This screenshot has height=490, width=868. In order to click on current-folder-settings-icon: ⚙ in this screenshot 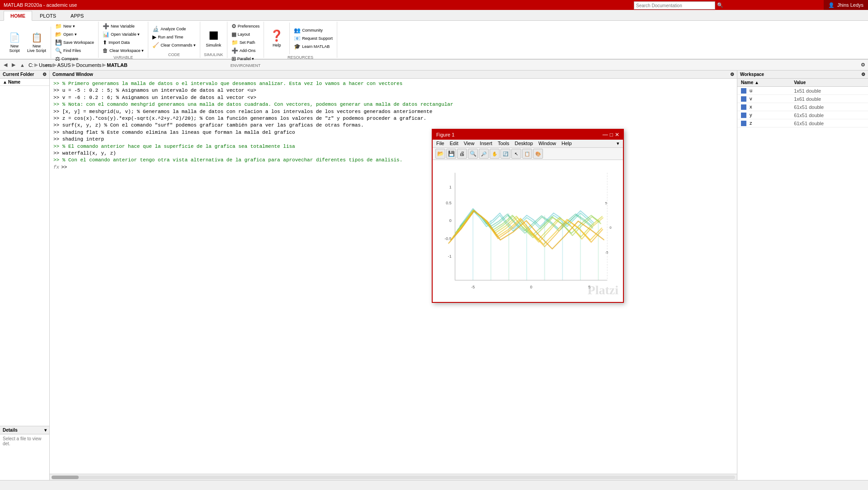, I will do `click(44, 74)`.